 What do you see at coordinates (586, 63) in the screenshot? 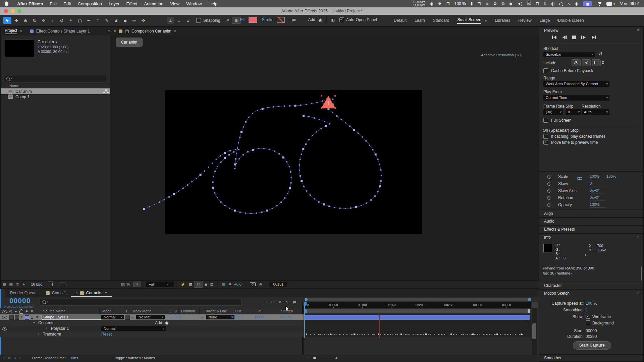
I see `include-audio-button: ◄)` at bounding box center [586, 63].